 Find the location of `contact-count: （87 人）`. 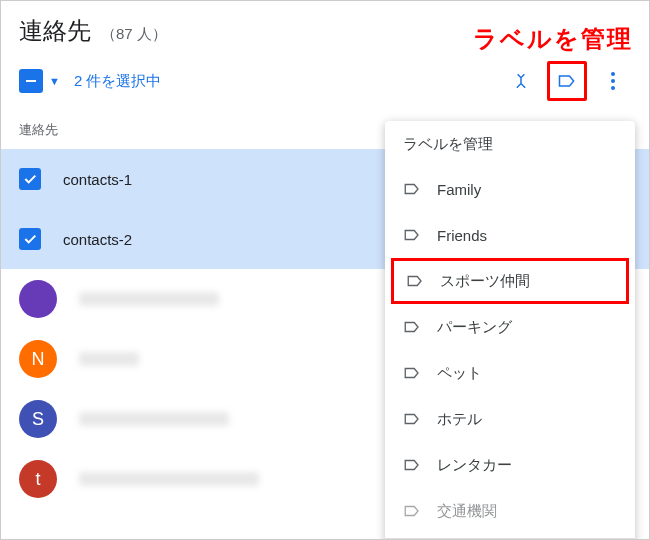

contact-count: （87 人） is located at coordinates (134, 34).